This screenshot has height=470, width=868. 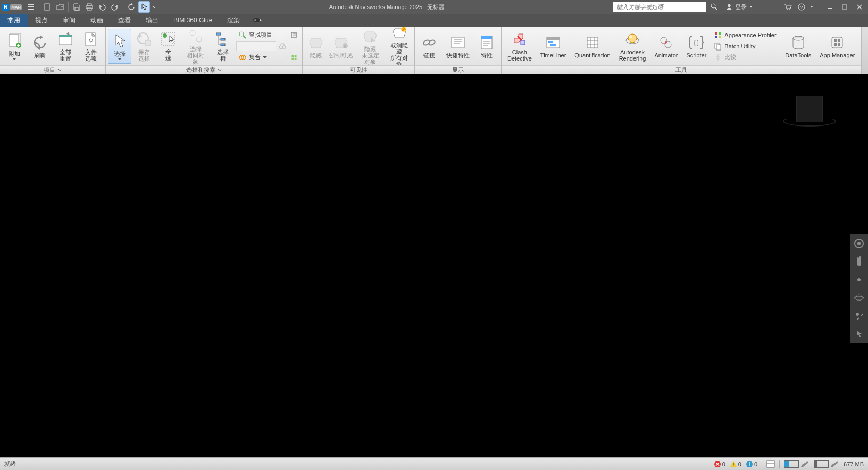 I want to click on qat-menu-icon, so click(x=31, y=7).